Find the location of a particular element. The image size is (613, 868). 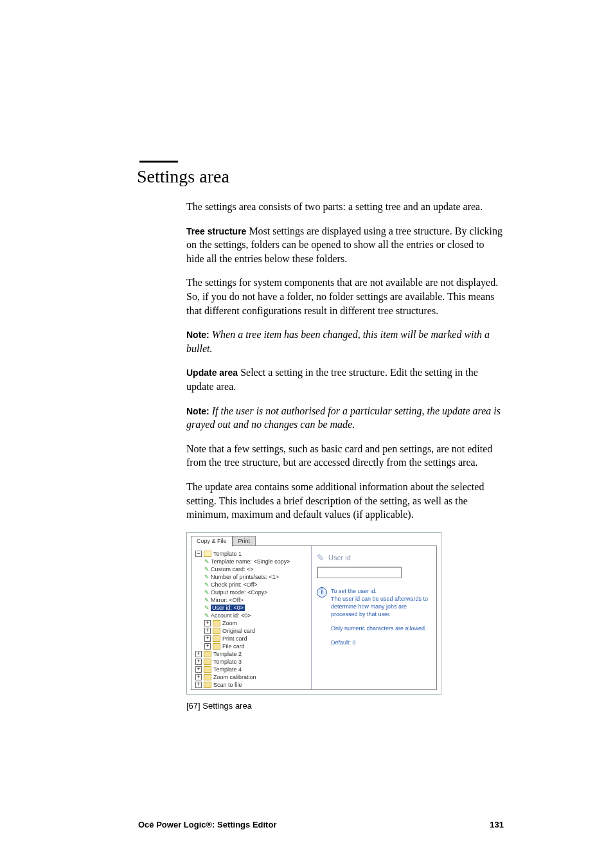

tree-label: Template name: <Single copy> is located at coordinates (251, 562).